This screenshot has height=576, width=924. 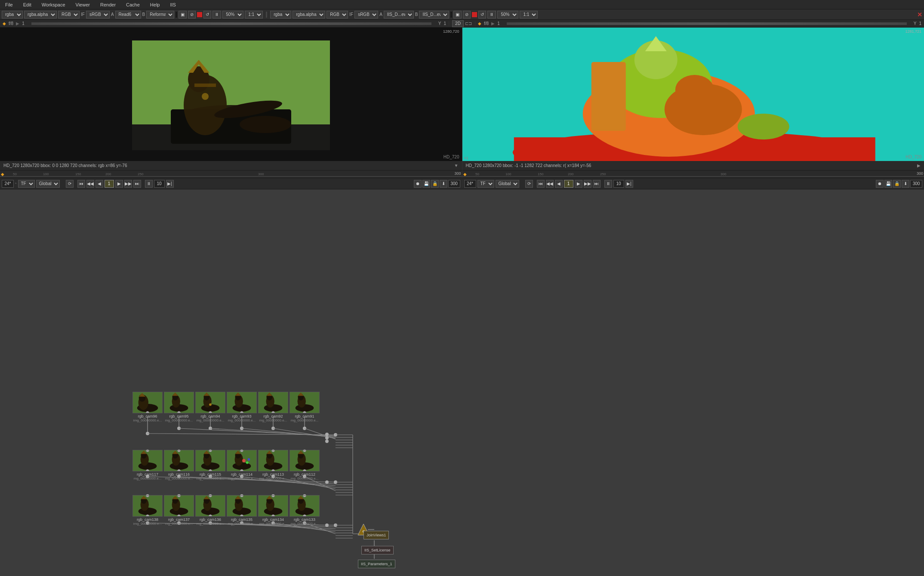 I want to click on step-back-left: ◀◀, so click(x=90, y=184).